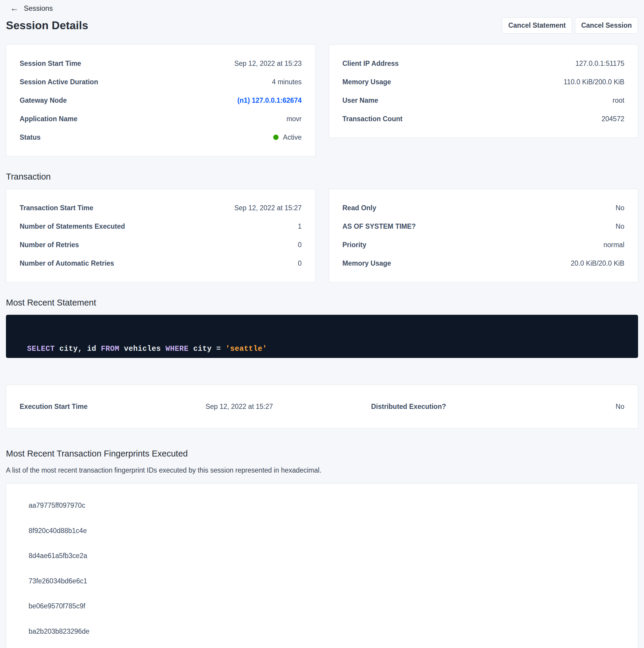 This screenshot has width=644, height=648. What do you see at coordinates (606, 25) in the screenshot?
I see `cancel-session-button: Cancel Session` at bounding box center [606, 25].